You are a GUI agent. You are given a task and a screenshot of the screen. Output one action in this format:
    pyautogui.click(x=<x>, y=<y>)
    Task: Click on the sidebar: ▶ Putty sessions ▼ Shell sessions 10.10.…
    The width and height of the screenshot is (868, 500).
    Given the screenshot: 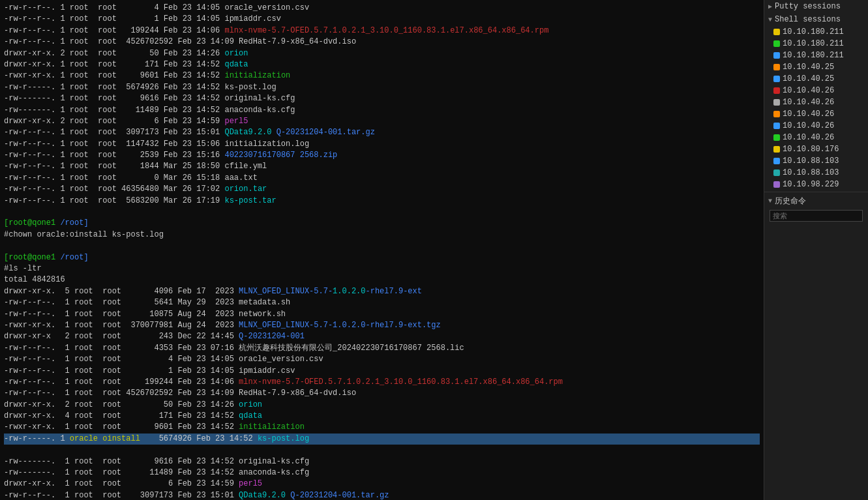 What is the action you would take?
    pyautogui.click(x=816, y=250)
    